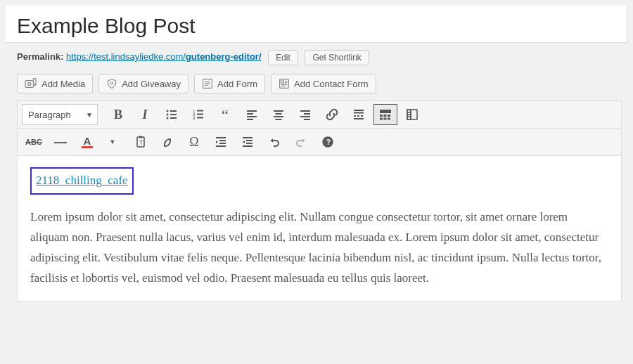 This screenshot has height=364, width=633. I want to click on indent-button, so click(248, 142).